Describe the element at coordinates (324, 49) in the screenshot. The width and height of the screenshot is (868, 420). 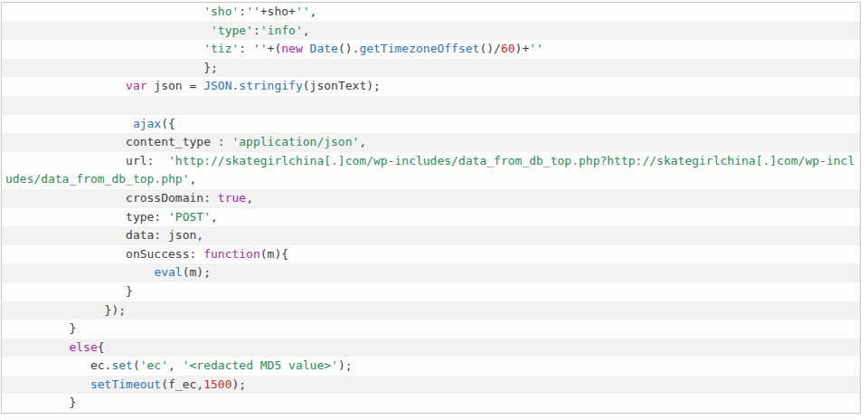
I see `token-function: Date` at that location.